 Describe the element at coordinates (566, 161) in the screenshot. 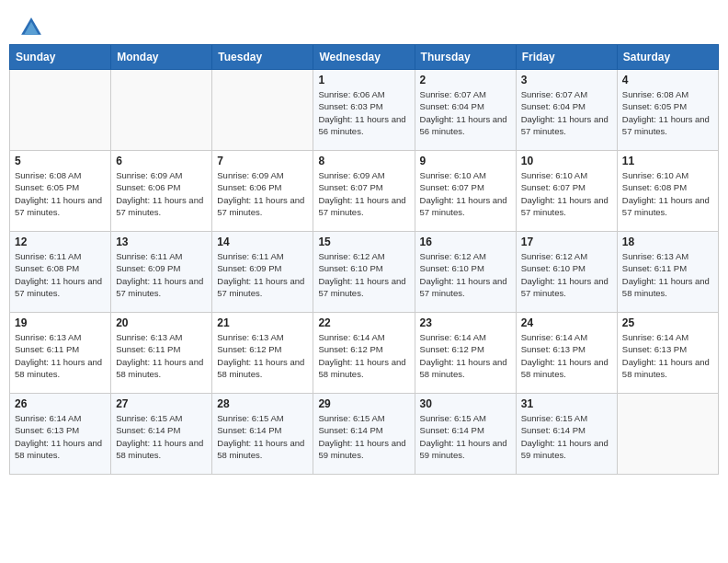

I see `day-number: 10` at that location.